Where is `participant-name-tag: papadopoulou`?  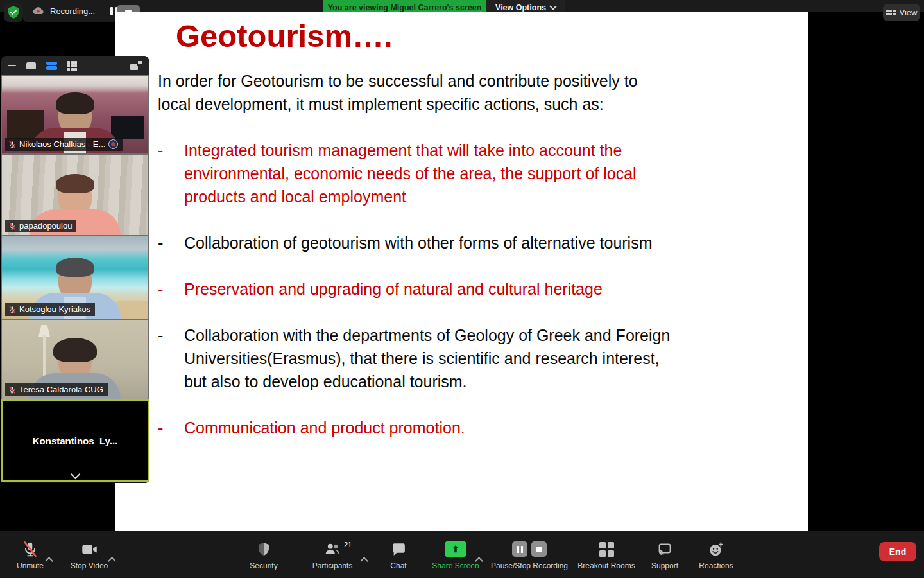 participant-name-tag: papadopoulou is located at coordinates (41, 226).